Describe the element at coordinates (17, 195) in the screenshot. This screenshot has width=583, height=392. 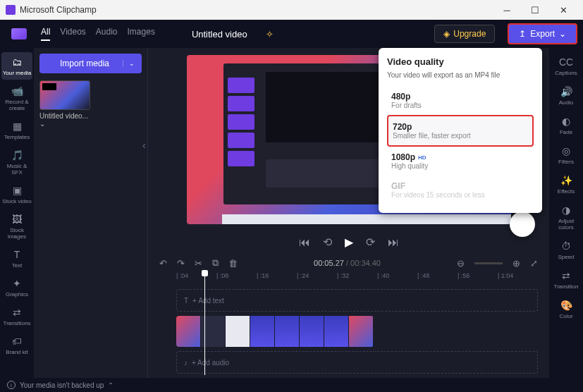
I see `nav-stock-video: ▣Stock video` at that location.